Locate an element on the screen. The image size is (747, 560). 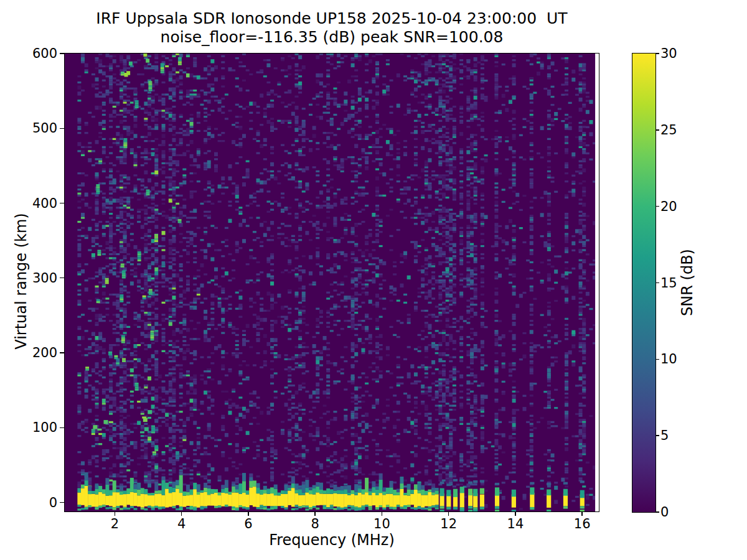
colorbar-tick-label: 0 is located at coordinates (665, 512).